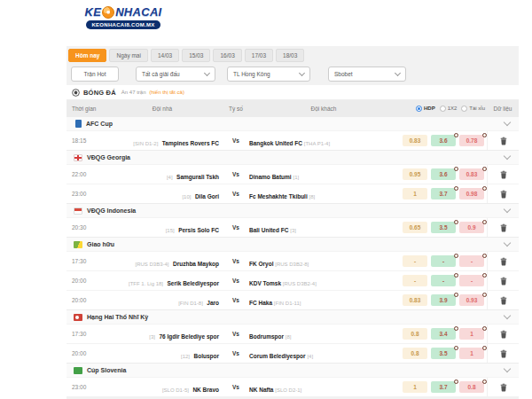 Image resolution: width=532 pixels, height=399 pixels. I want to click on match-row: 20:00 [TFF 1. Lig 18] Serik Belediyespor…, so click(293, 280).